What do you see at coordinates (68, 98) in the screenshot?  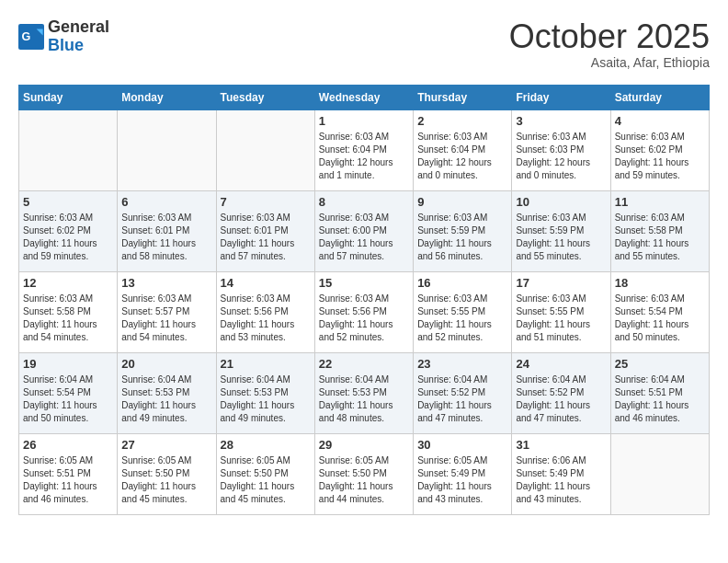 I see `weekday-header-sunday: Sunday` at bounding box center [68, 98].